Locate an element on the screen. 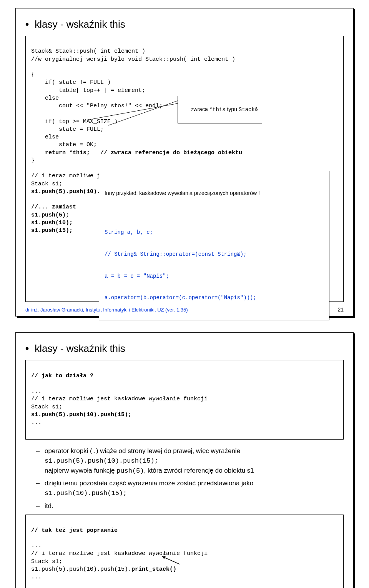 The width and height of the screenshot is (369, 588). line: s1.push(5).push(10).push(15). is located at coordinates (81, 569).